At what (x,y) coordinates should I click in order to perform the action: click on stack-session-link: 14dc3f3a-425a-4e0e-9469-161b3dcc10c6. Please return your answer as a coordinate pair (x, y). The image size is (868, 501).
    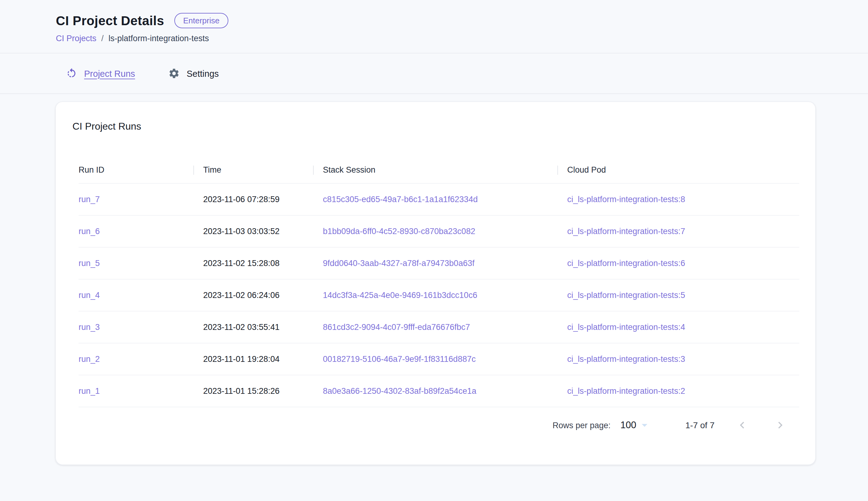
    Looking at the image, I should click on (400, 295).